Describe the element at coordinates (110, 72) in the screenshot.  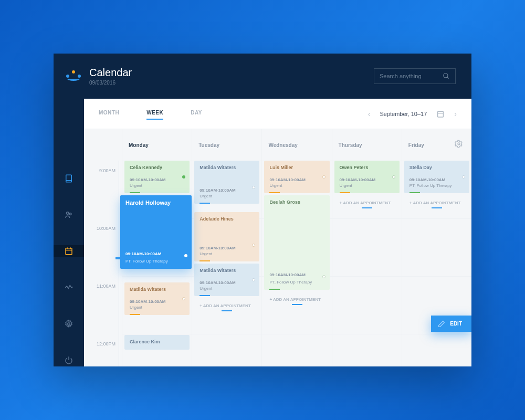
I see `page-title: Calendar` at that location.